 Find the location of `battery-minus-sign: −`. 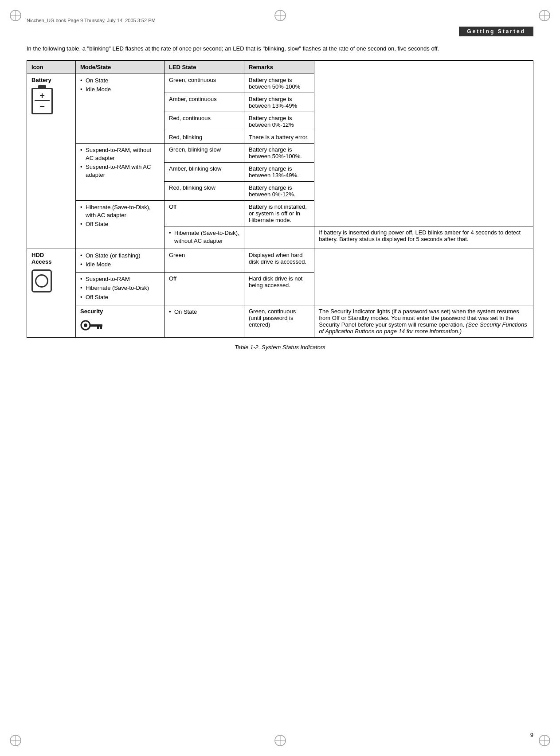

battery-minus-sign: − is located at coordinates (42, 105).